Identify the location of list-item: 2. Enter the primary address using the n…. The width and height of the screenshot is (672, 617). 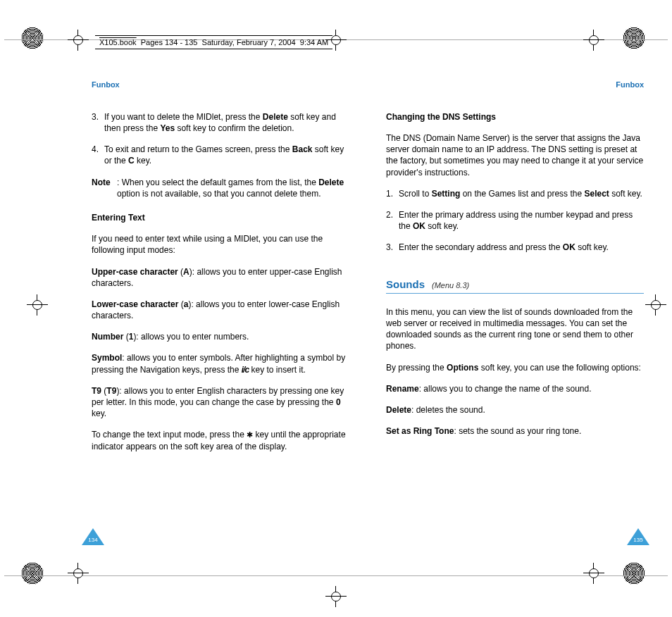
(515, 220).